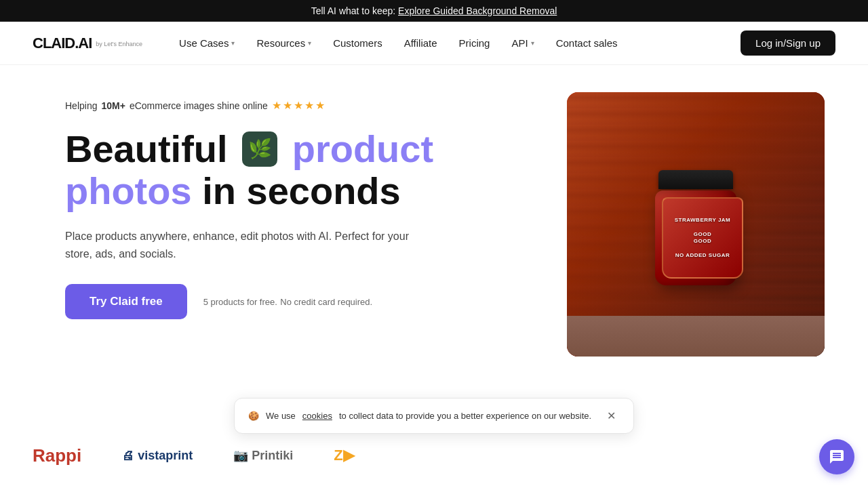  Describe the element at coordinates (696, 180) in the screenshot. I see `jar-lid` at that location.